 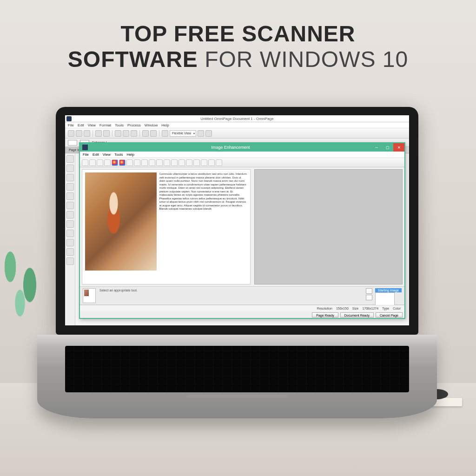 What do you see at coordinates (209, 133) in the screenshot?
I see `toolbar-help-button` at bounding box center [209, 133].